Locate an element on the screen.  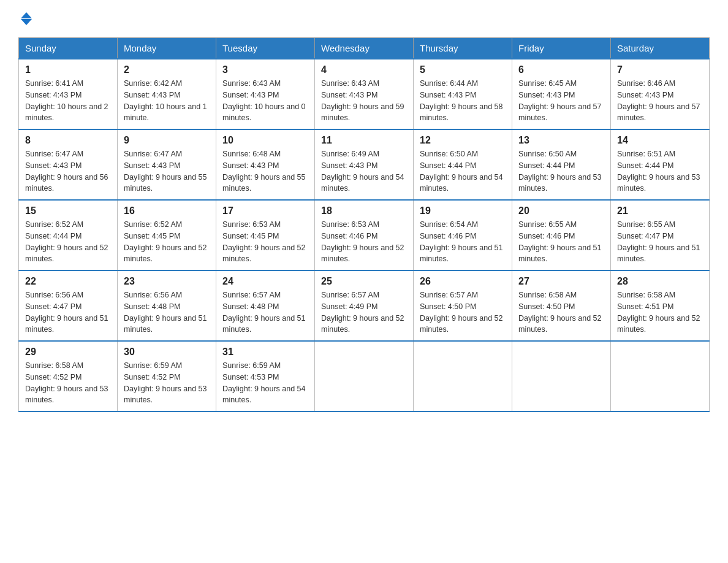
day-number: 11 is located at coordinates (364, 140).